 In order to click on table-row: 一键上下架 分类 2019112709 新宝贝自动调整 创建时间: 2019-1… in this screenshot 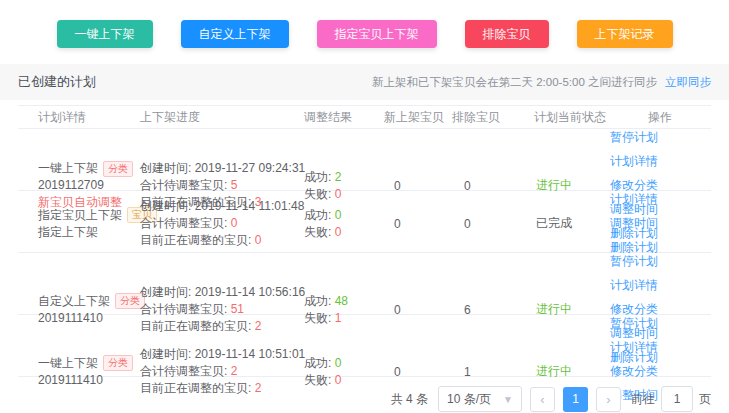, I will do `click(364, 160)`.